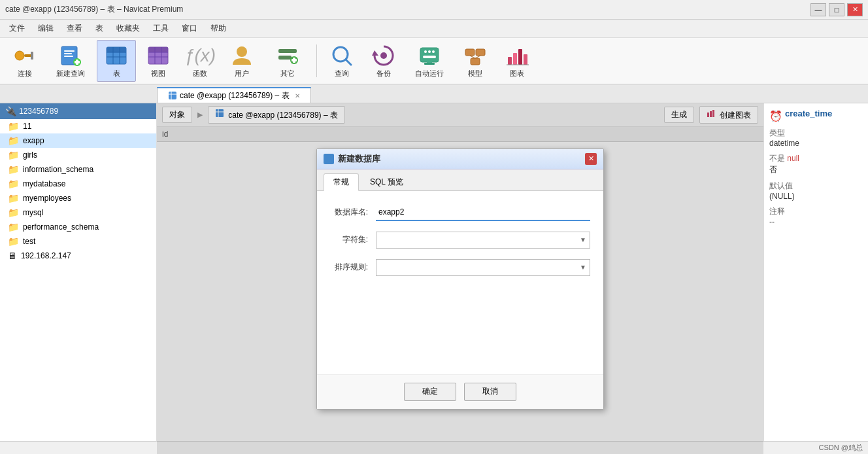 The image size is (868, 454). What do you see at coordinates (353, 239) in the screenshot?
I see `charset-label: 字符集:` at bounding box center [353, 239].